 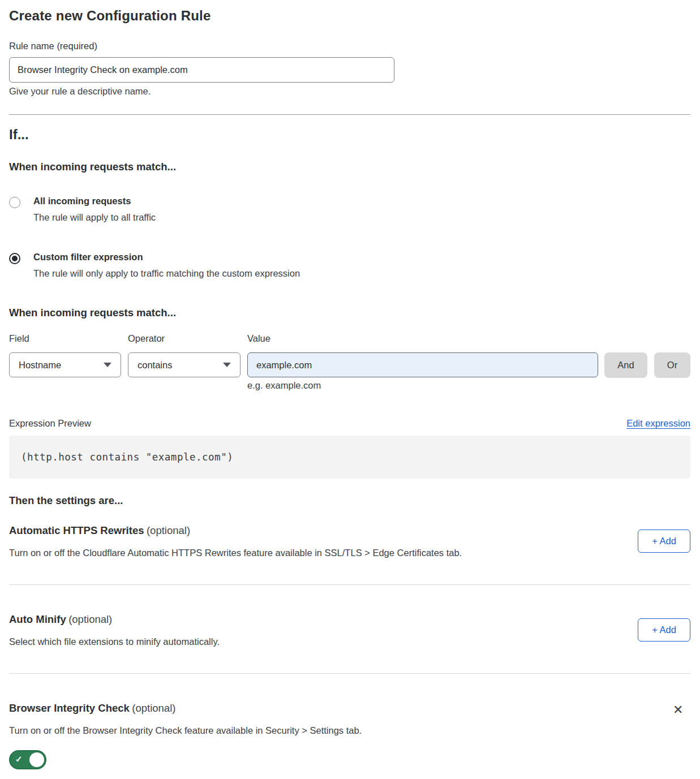 I want to click on expression-preview-code: (http.host contains "example.com"), so click(x=127, y=457).